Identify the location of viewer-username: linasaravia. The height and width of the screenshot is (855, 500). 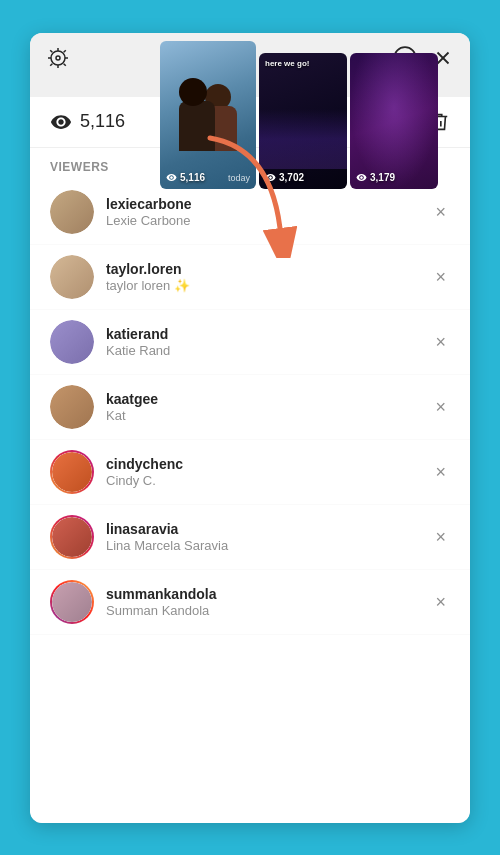
(268, 529).